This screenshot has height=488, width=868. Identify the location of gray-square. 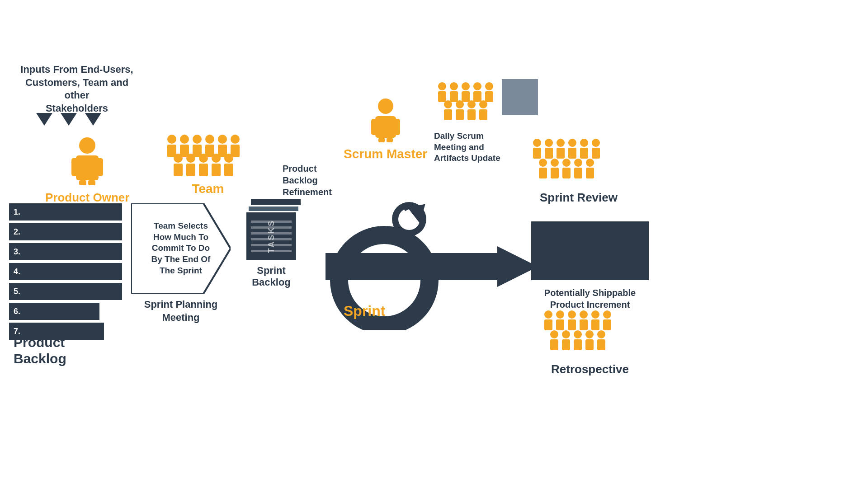
(520, 97).